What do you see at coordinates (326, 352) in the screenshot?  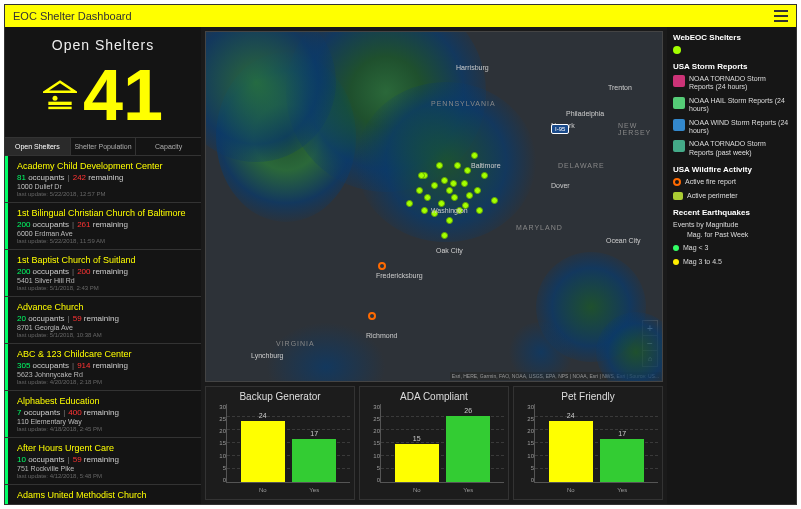 I see `radar-overlay` at bounding box center [326, 352].